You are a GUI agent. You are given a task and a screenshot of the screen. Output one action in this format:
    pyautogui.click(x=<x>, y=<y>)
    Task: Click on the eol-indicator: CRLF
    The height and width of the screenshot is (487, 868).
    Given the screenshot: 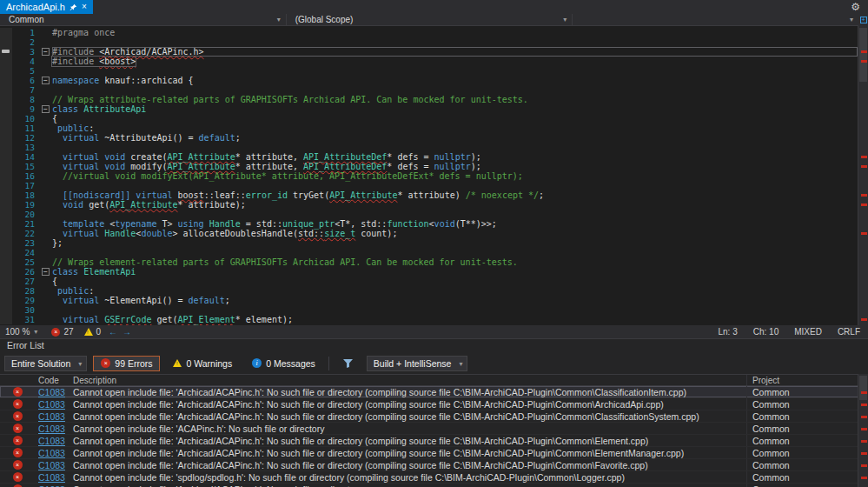 What is the action you would take?
    pyautogui.click(x=849, y=332)
    